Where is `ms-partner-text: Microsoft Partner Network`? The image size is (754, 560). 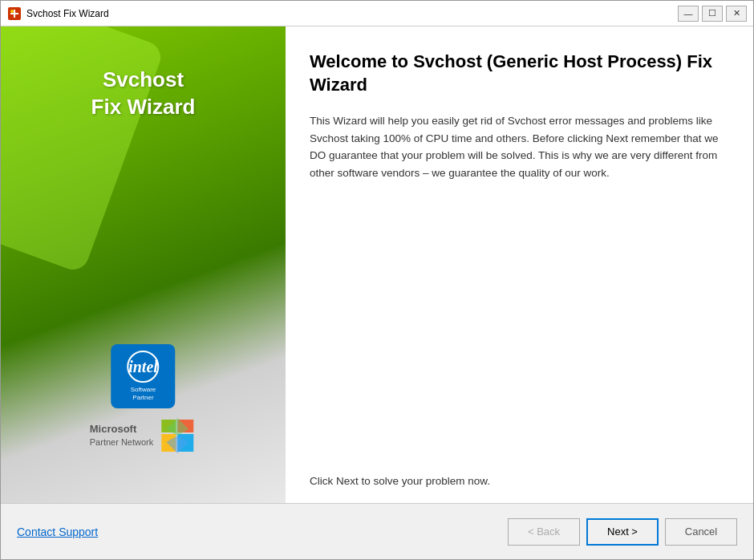
ms-partner-text: Microsoft Partner Network is located at coordinates (122, 435).